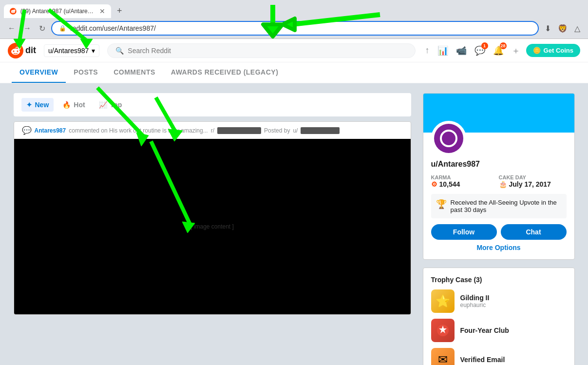 This screenshot has width=588, height=365. I want to click on nav-item-overview: OVERVIEW, so click(39, 73).